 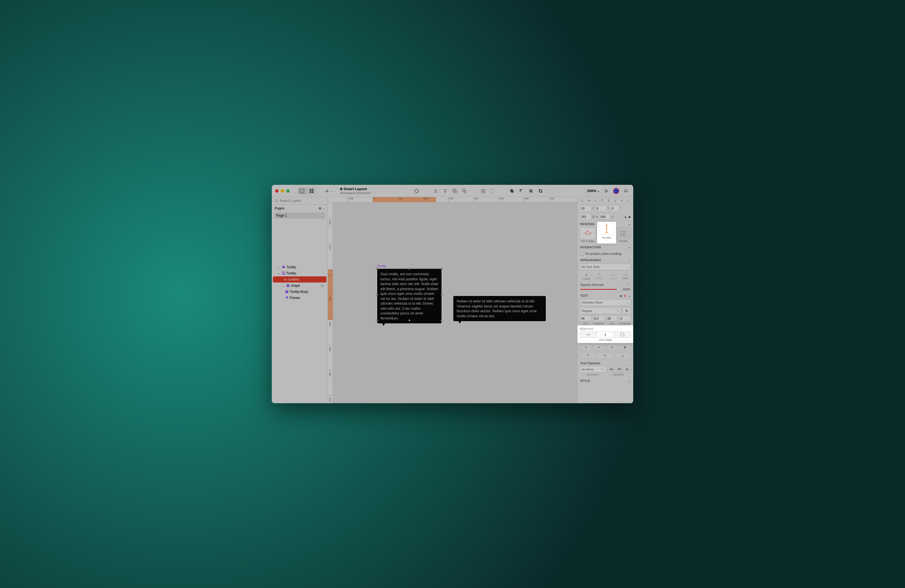 I want to click on align-center-button: ≡, so click(x=599, y=347).